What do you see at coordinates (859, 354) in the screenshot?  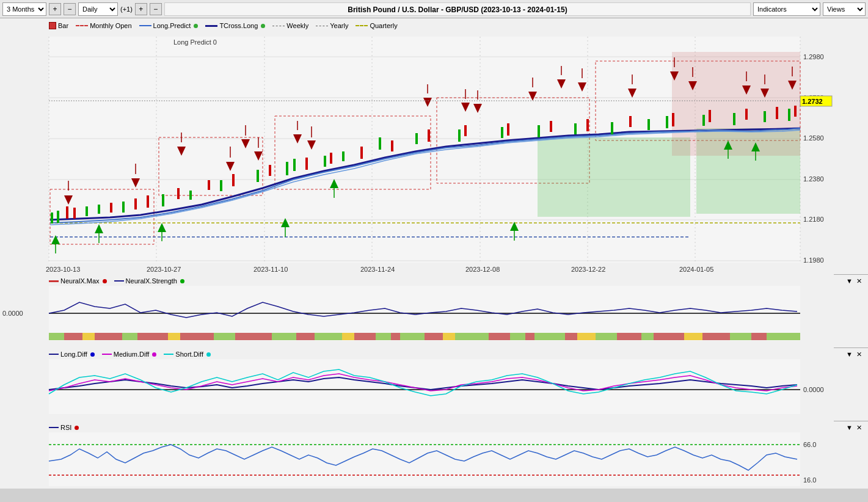 I see `diff-close-btn: ✕` at bounding box center [859, 354].